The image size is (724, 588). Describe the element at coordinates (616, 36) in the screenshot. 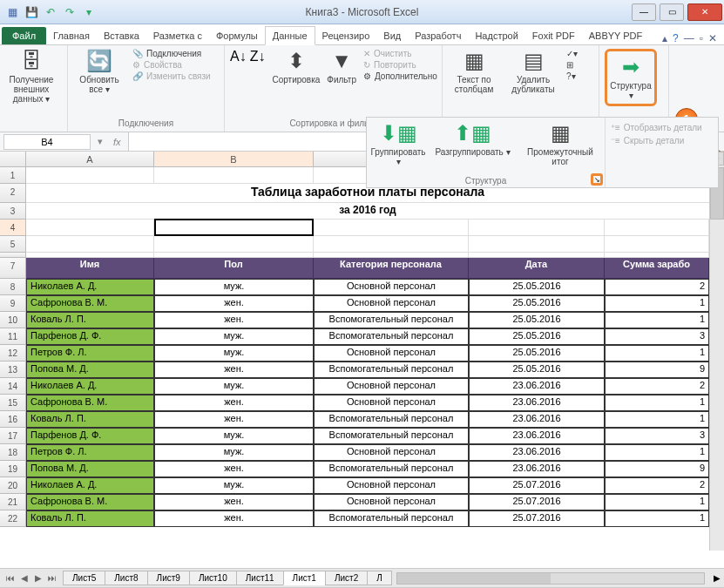

I see `tab-abbyy: ABBYY PDF` at that location.